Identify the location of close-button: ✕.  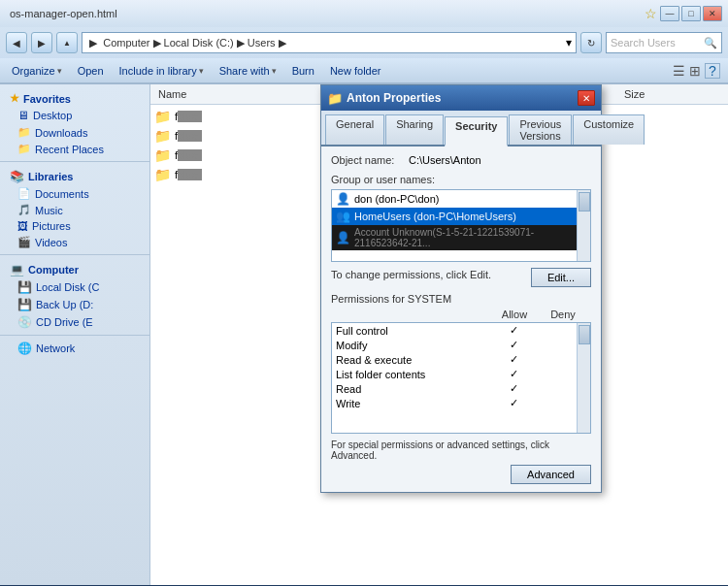
(712, 14).